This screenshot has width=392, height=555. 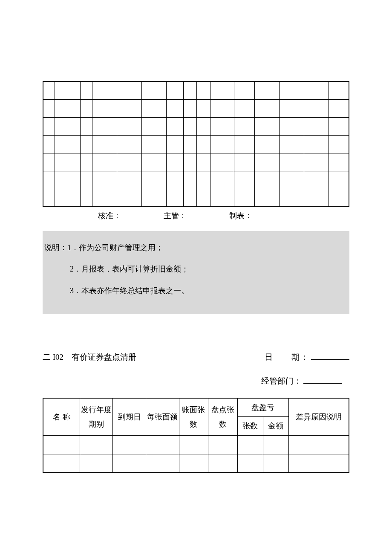 What do you see at coordinates (196, 436) in the screenshot?
I see `securities-table: 名 称 发行年度期别 到期日 每张面额 账面张数 盘点张数 盘盈亏 差异原因说明…` at bounding box center [196, 436].